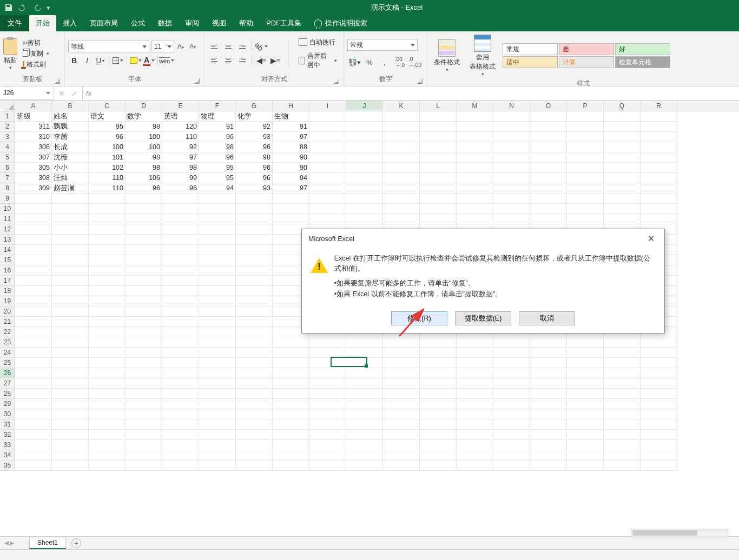  What do you see at coordinates (144, 147) in the screenshot?
I see `cell: 100` at bounding box center [144, 147].